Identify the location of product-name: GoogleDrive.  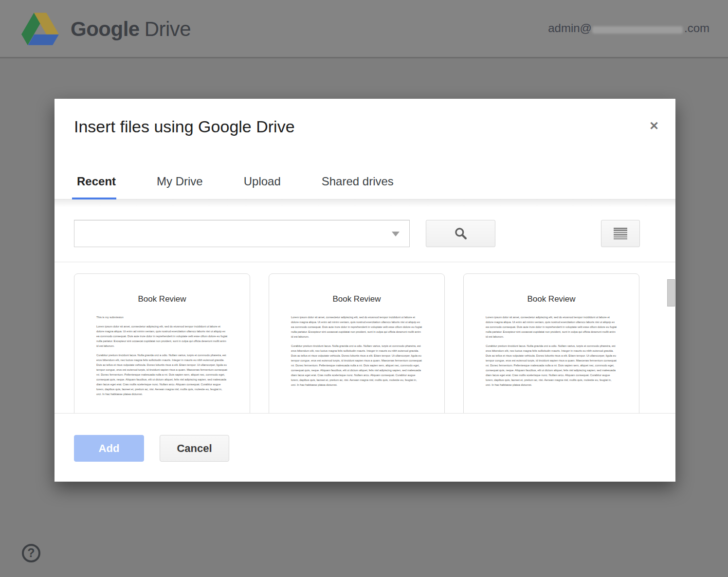
(130, 29).